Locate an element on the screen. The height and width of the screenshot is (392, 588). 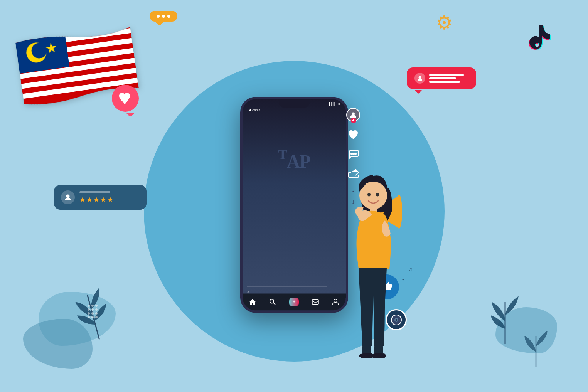
search-bar: ◀ Search is located at coordinates (254, 110).